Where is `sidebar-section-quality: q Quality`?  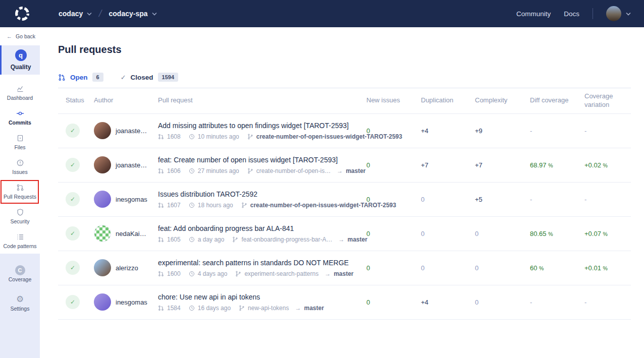
sidebar-section-quality: q Quality is located at coordinates (20, 60).